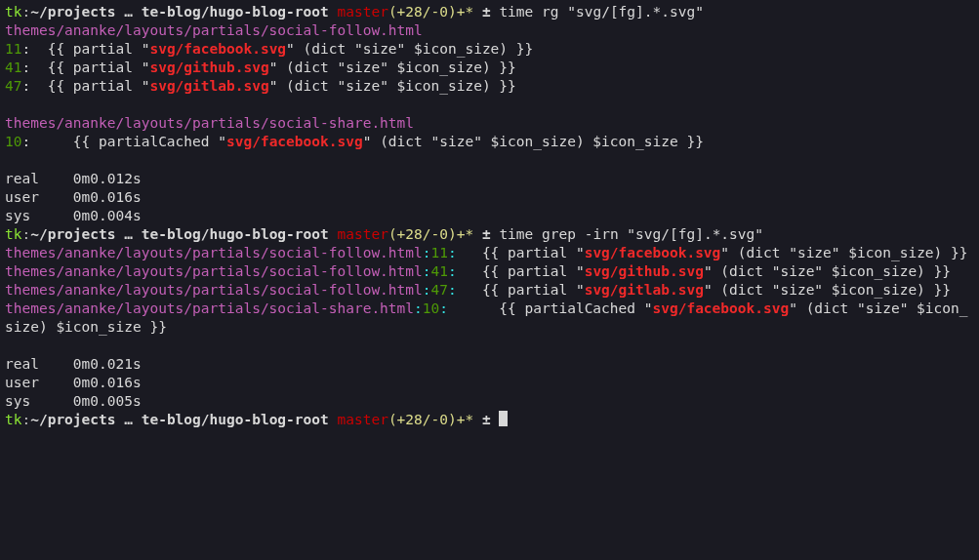 The height and width of the screenshot is (560, 979). I want to click on rg-line-number: 10, so click(14, 141).